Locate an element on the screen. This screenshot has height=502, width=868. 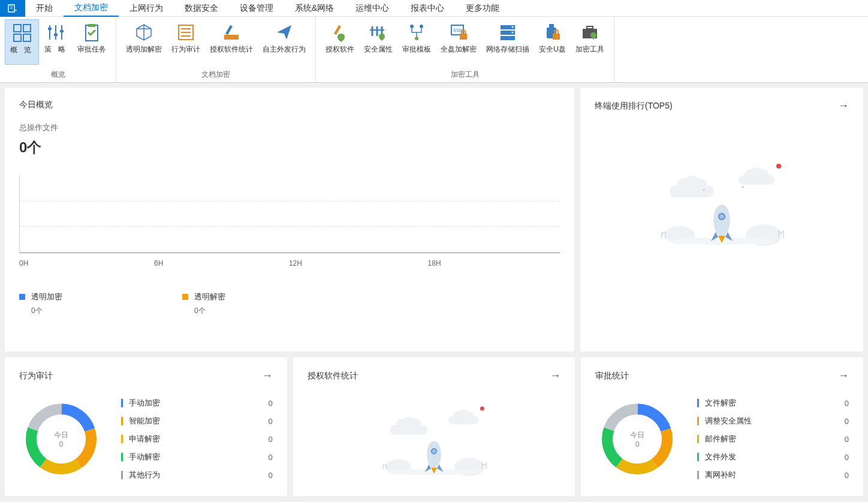
ribbon-button-ssd-lock: SSD全盘加解密 is located at coordinates (459, 42).